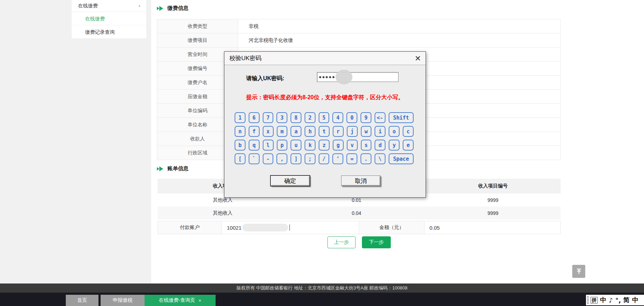  What do you see at coordinates (352, 132) in the screenshot?
I see `key-j: j` at bounding box center [352, 132].